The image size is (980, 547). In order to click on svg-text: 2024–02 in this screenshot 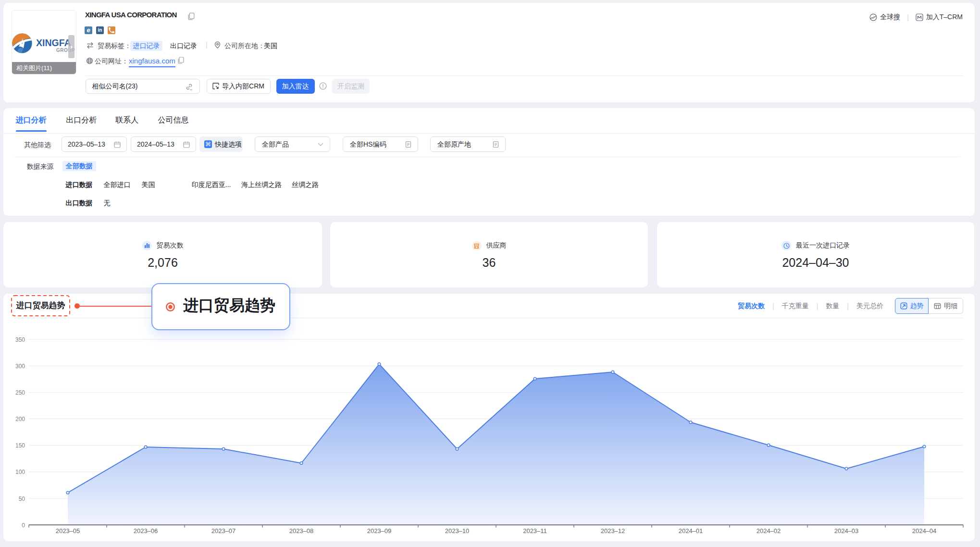, I will do `click(769, 531)`.